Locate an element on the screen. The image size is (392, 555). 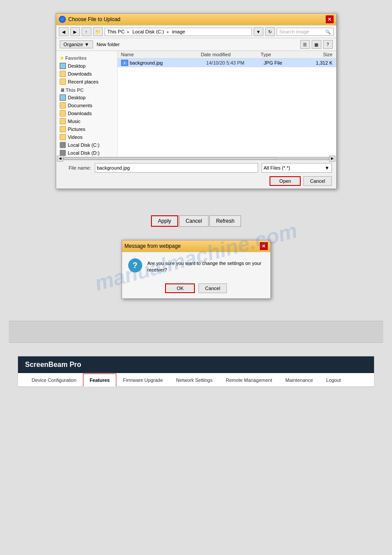
message-dialog: Message from webpage ✕ ? Are you sure yo… is located at coordinates (196, 269).